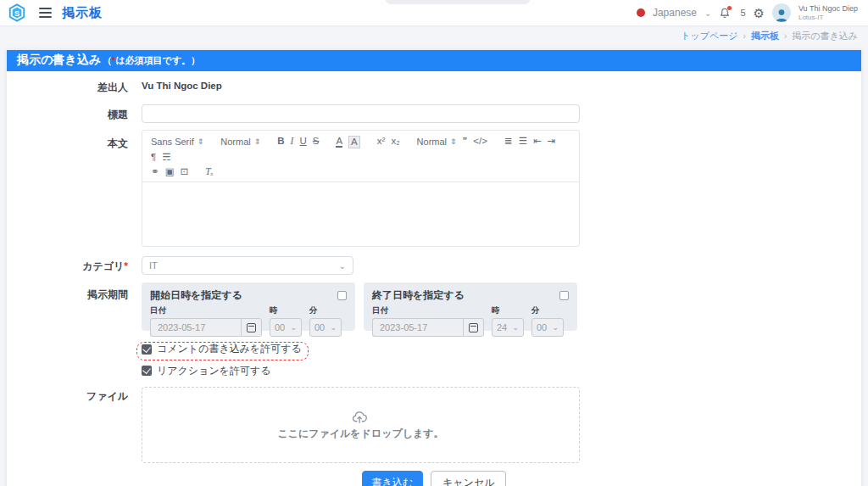 The image size is (868, 486). Describe the element at coordinates (222, 351) in the screenshot. I see `annotation-highlight: コメントの書き込みを許可する` at that location.